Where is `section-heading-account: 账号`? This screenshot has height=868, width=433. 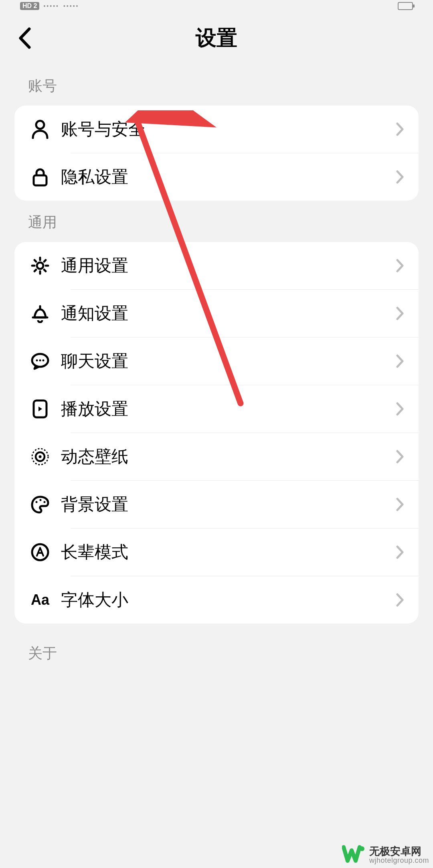
section-heading-account: 账号 is located at coordinates (216, 85).